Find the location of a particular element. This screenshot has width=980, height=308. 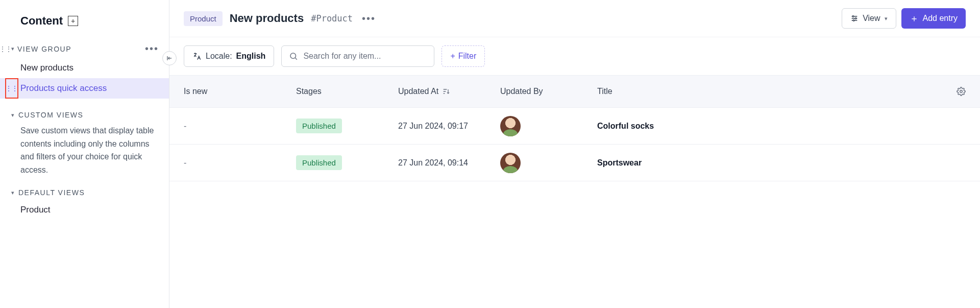

search-box is located at coordinates (358, 56).